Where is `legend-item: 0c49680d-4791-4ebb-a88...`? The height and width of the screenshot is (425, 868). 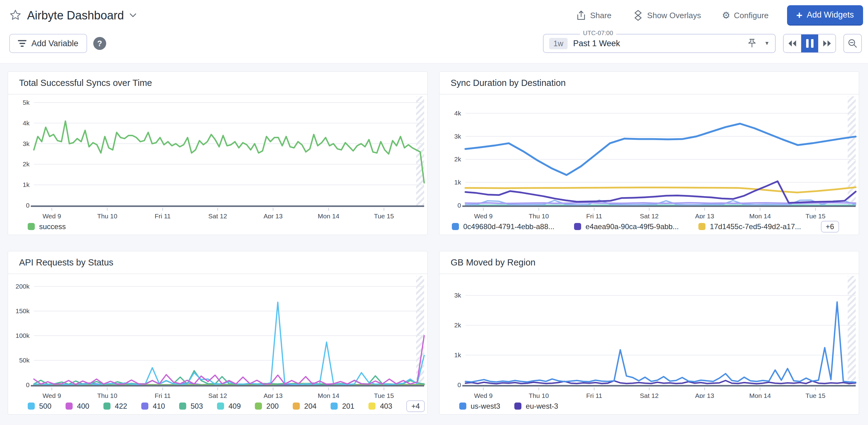 legend-item: 0c49680d-4791-4ebb-a88... is located at coordinates (503, 226).